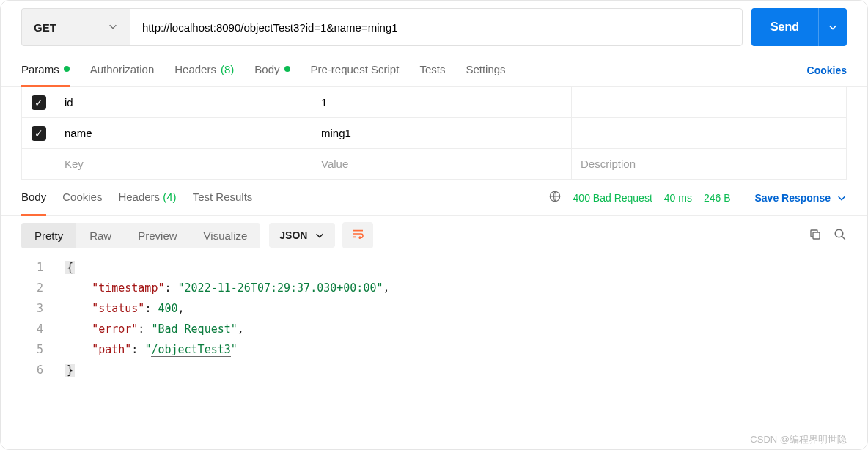 The height and width of the screenshot is (450, 868). What do you see at coordinates (287, 69) in the screenshot?
I see `body-dot-icon` at bounding box center [287, 69].